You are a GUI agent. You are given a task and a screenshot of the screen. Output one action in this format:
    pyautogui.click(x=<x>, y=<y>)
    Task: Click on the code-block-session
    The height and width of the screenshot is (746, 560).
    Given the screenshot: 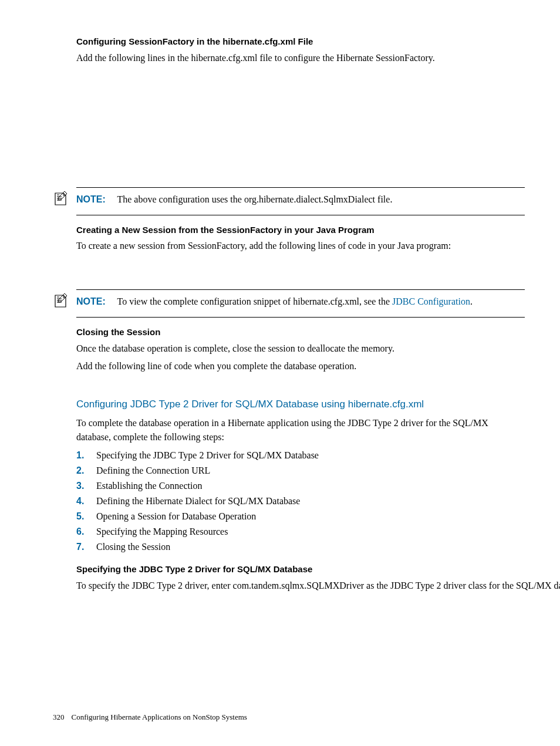 What is the action you would take?
    pyautogui.click(x=301, y=269)
    